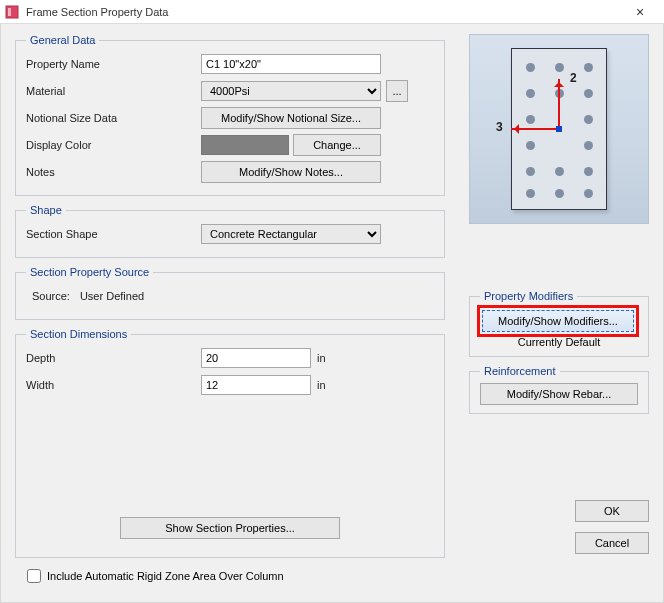 The height and width of the screenshot is (603, 664). Describe the element at coordinates (90, 272) in the screenshot. I see `property-source-legend: Section Property Source` at that location.